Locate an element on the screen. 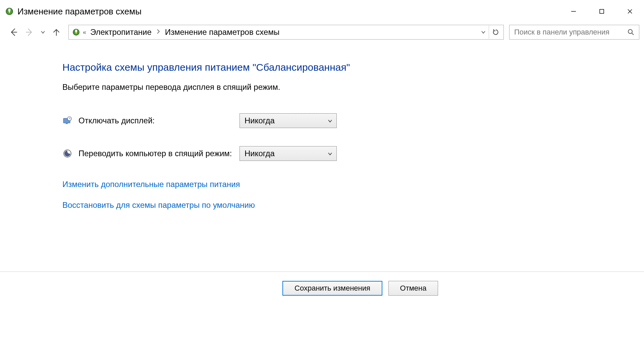 This screenshot has height=362, width=644. refresh-button is located at coordinates (495, 32).